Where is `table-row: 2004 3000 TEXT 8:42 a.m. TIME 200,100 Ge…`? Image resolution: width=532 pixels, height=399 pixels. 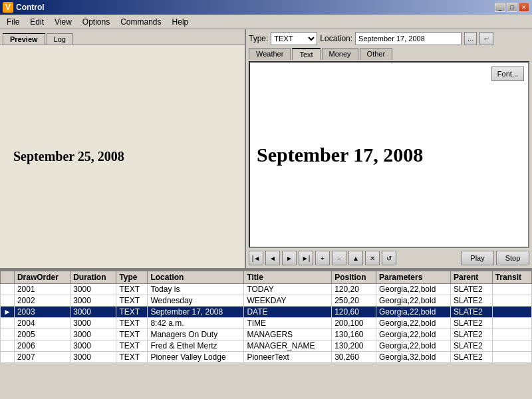 table-row: 2004 3000 TEXT 8:42 a.m. TIME 200,100 Ge… is located at coordinates (266, 323).